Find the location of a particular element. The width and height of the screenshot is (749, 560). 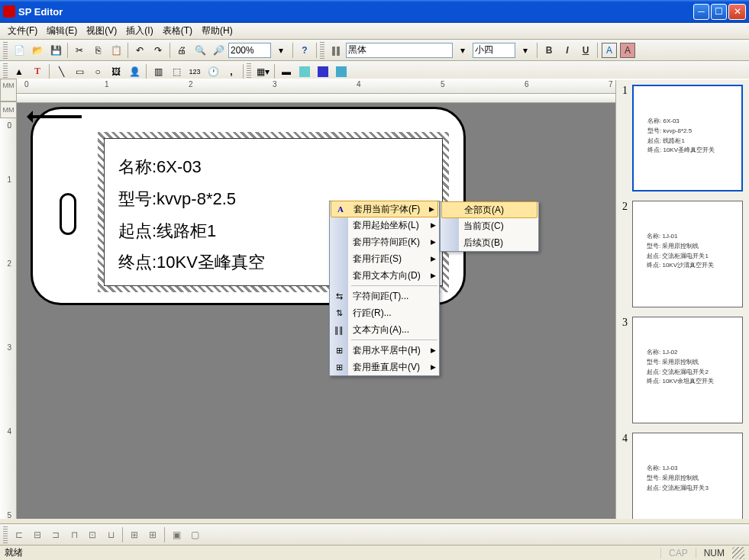

paste-button: 📋 is located at coordinates (116, 50).